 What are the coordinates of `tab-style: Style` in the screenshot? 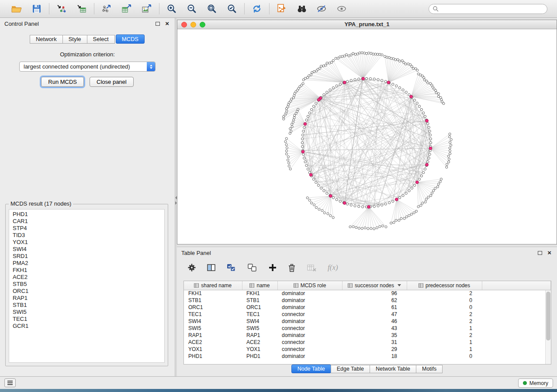 It's located at (75, 39).